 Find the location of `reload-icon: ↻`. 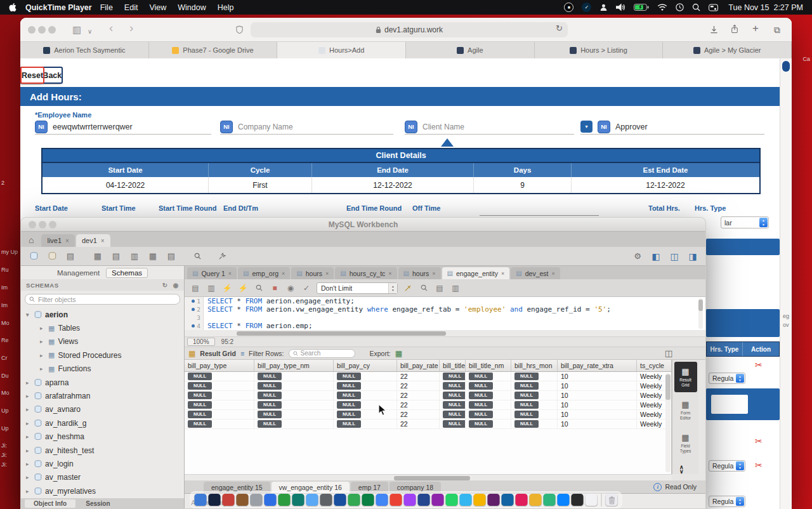

reload-icon: ↻ is located at coordinates (560, 28).